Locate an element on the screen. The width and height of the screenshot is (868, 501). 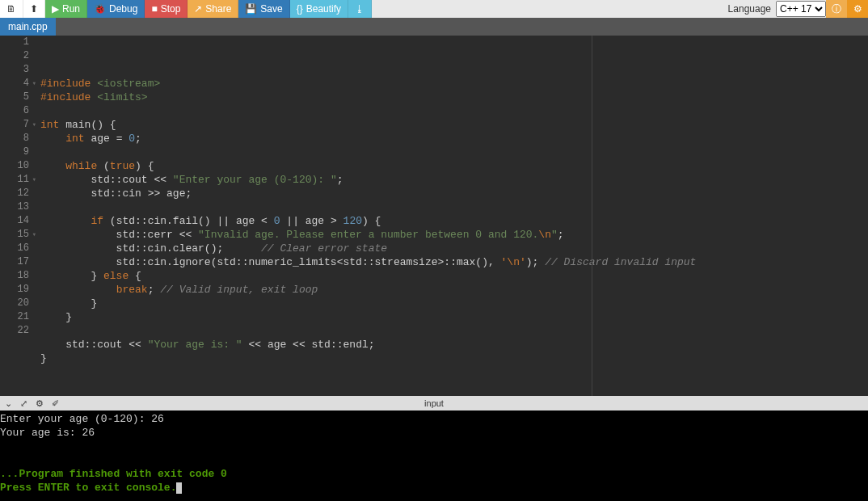
stop-label: Stop is located at coordinates (171, 9).